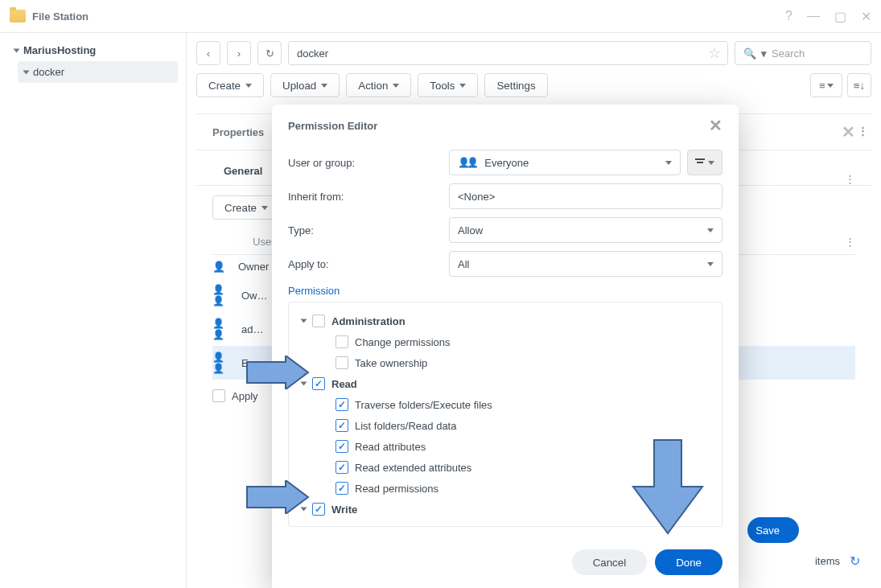 The width and height of the screenshot is (881, 588). I want to click on close-icon: ✕, so click(866, 16).